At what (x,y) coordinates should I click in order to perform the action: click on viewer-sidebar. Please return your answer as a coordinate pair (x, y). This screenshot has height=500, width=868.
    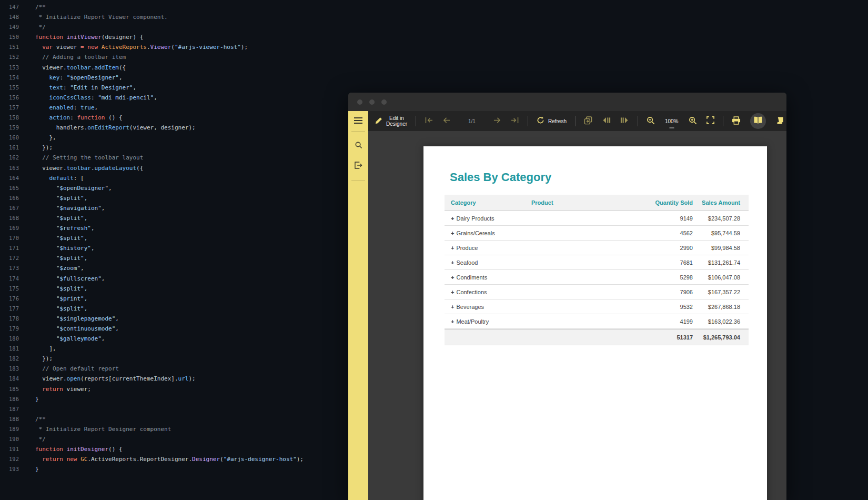
    Looking at the image, I should click on (358, 305).